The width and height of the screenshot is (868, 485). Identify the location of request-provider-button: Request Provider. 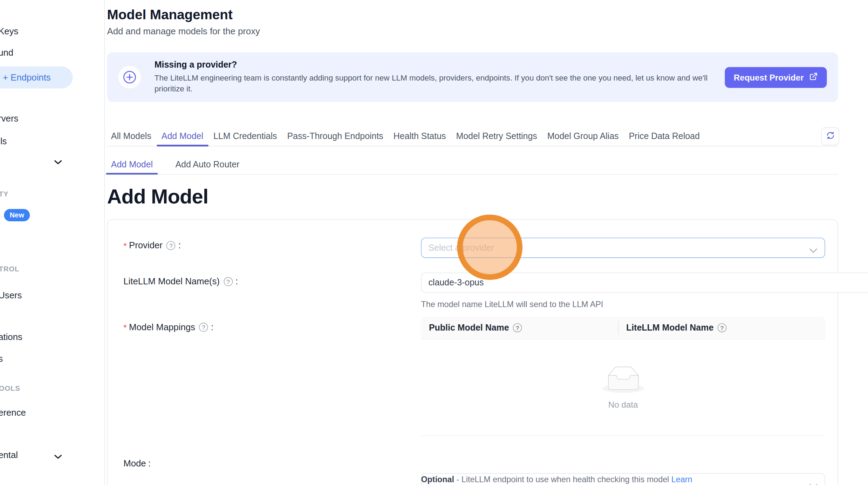
(776, 77).